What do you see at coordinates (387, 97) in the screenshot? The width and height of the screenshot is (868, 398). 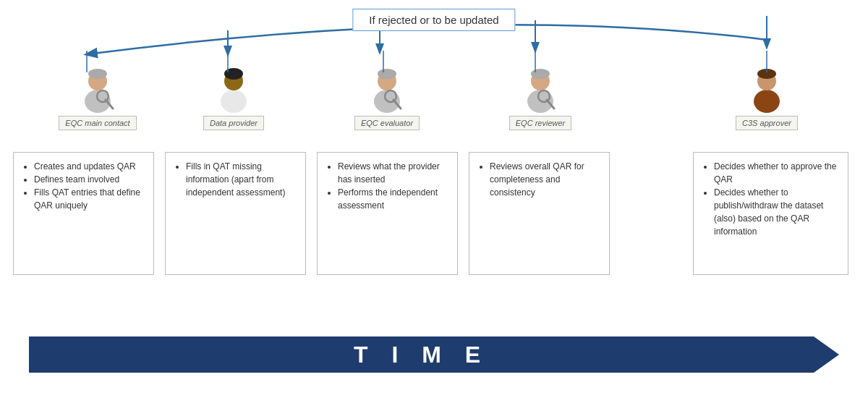 I see `col-eqc-evaluator: EQC evaluator` at bounding box center [387, 97].